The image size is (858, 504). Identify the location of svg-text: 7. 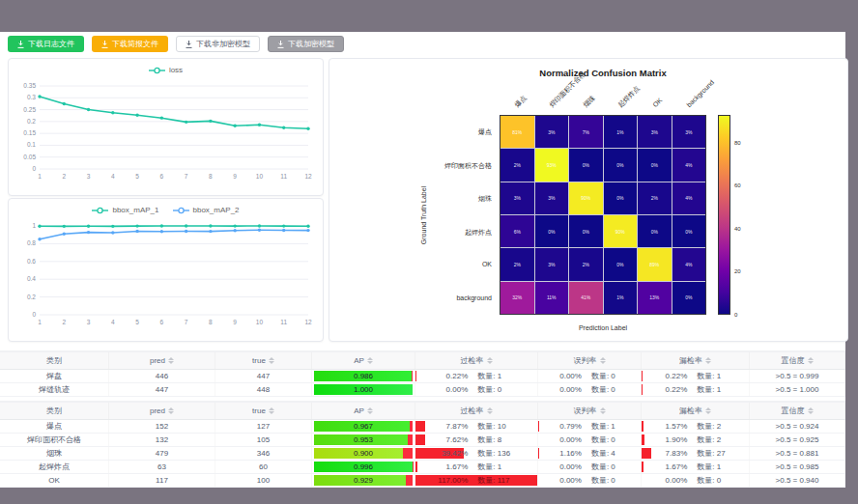
(186, 176).